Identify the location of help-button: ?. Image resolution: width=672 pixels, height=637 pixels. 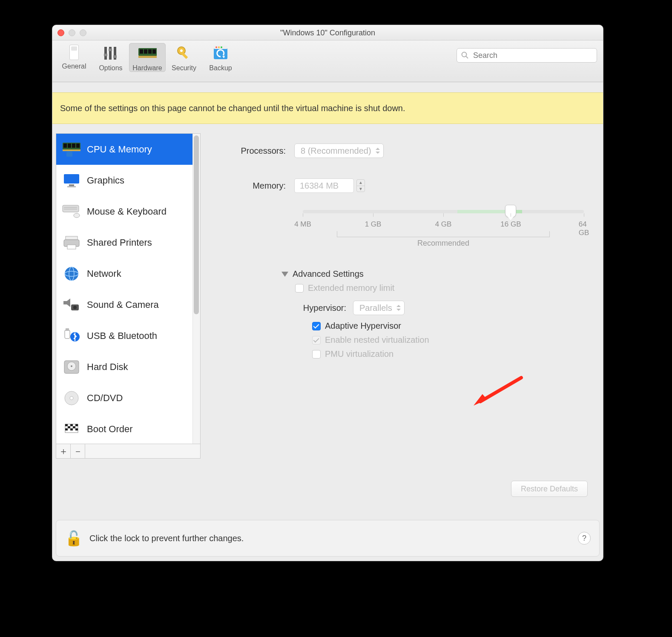
(584, 538).